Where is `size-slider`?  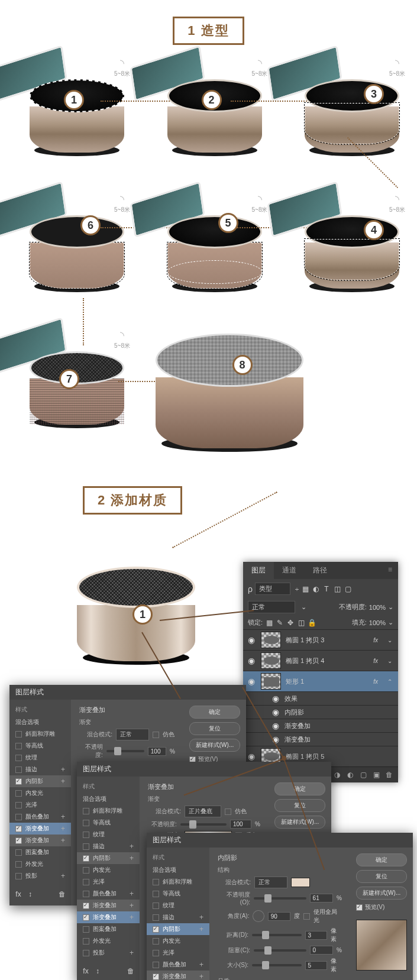 size-slider is located at coordinates (277, 965).